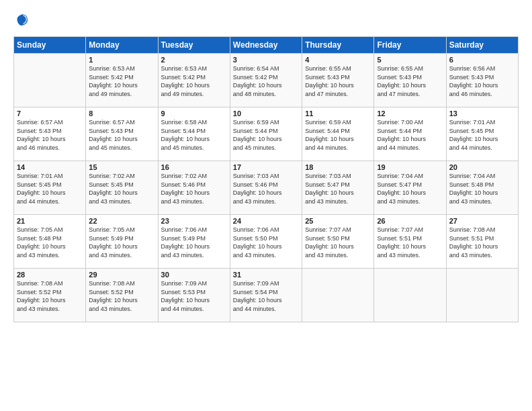 Image resolution: width=532 pixels, height=411 pixels. What do you see at coordinates (193, 46) in the screenshot?
I see `weekday-header-tuesday: Tuesday` at bounding box center [193, 46].